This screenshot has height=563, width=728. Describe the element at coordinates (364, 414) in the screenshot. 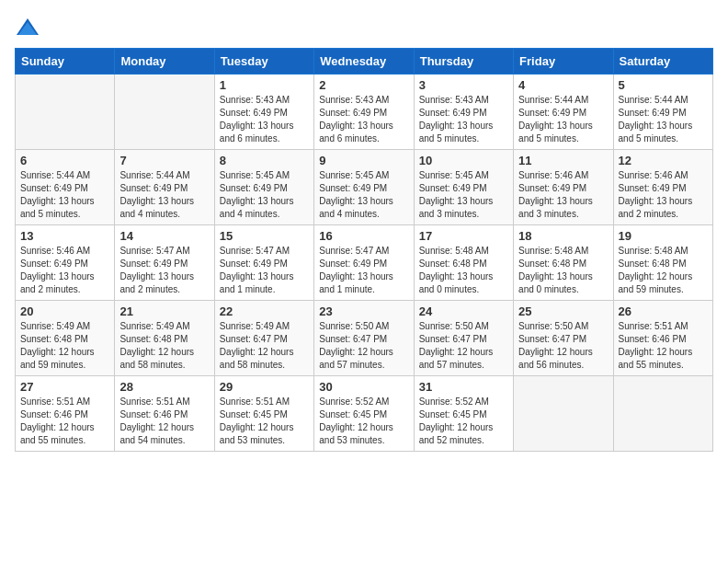

I see `calendar-week-row: 27Sunrise: 5:51 AM Sunset: 6:46 PM Dayli…` at that location.